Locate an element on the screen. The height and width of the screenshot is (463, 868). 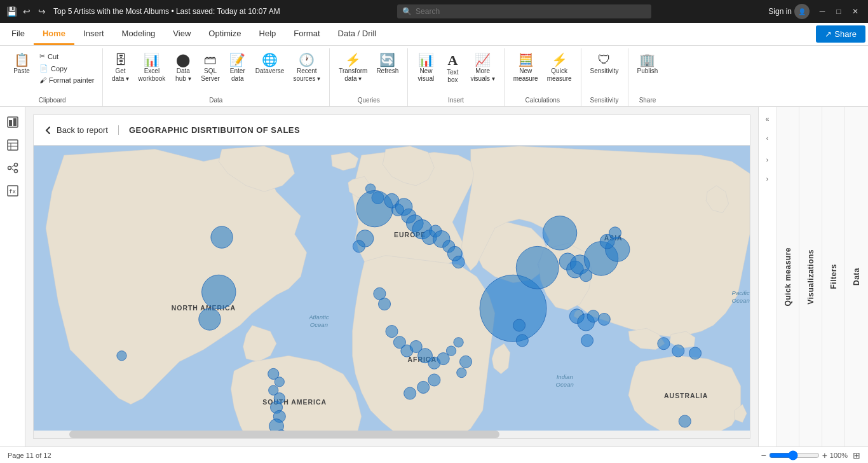
search-input is located at coordinates (531, 11).